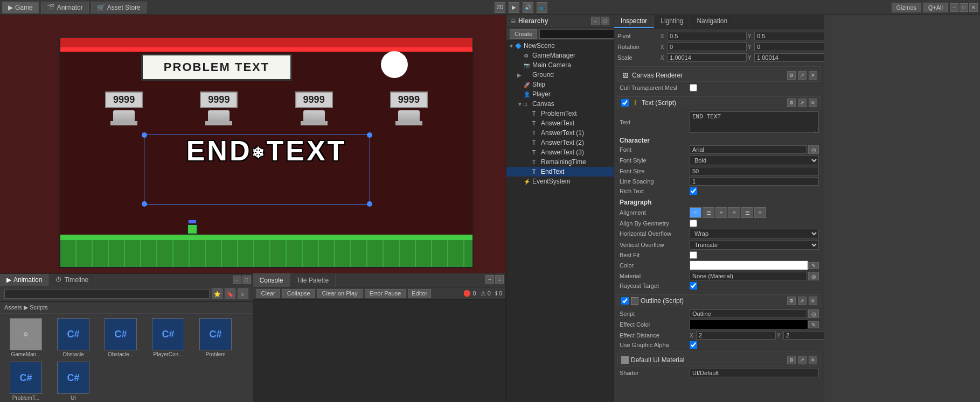  I want to click on outline-enabled, so click(625, 301).